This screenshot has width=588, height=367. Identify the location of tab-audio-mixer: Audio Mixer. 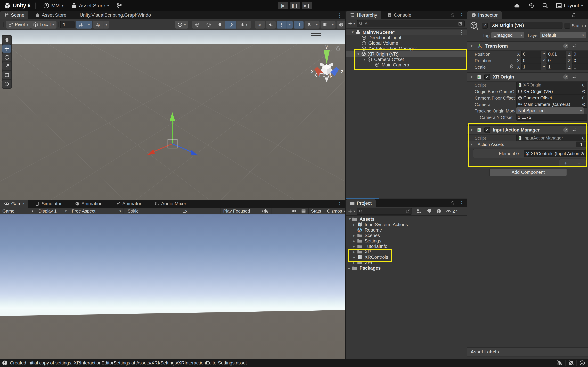
(171, 204).